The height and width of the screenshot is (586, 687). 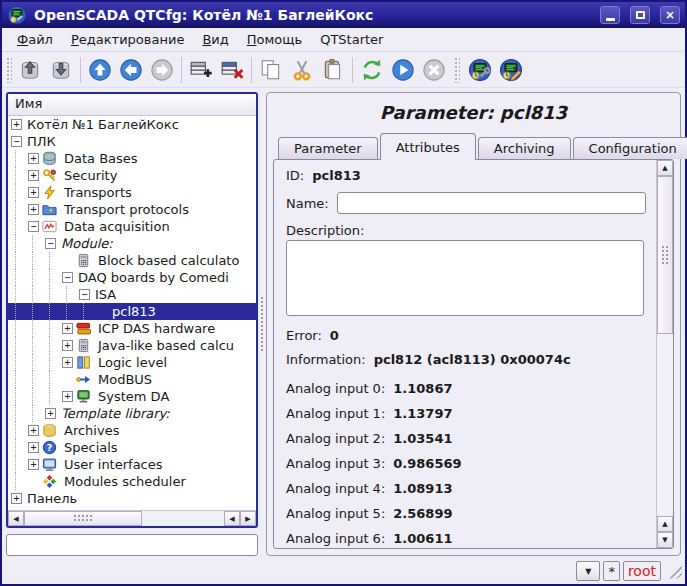 I want to click on tab-archiving: Archiving, so click(x=524, y=148).